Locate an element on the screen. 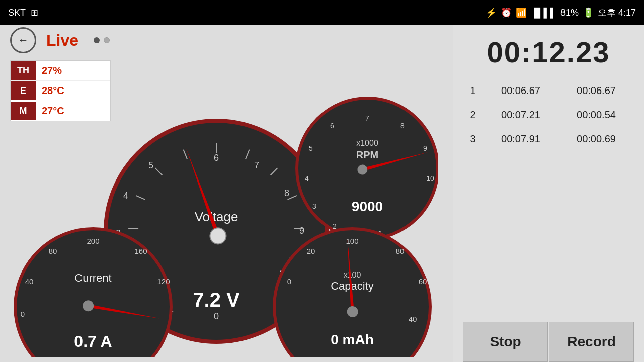  svg-text: Capacity is located at coordinates (352, 286).